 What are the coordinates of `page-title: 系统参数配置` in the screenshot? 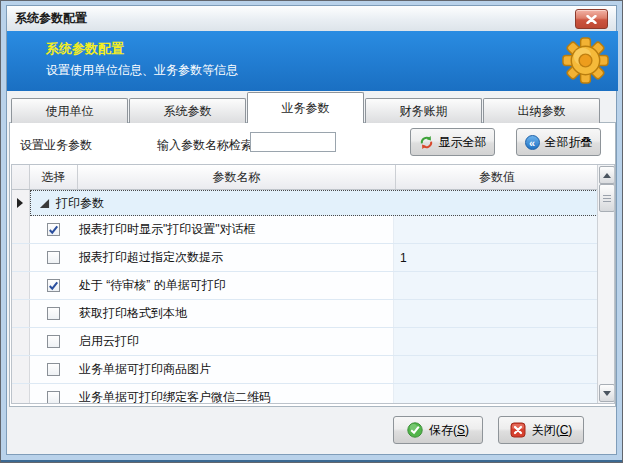 It's located at (85, 49).